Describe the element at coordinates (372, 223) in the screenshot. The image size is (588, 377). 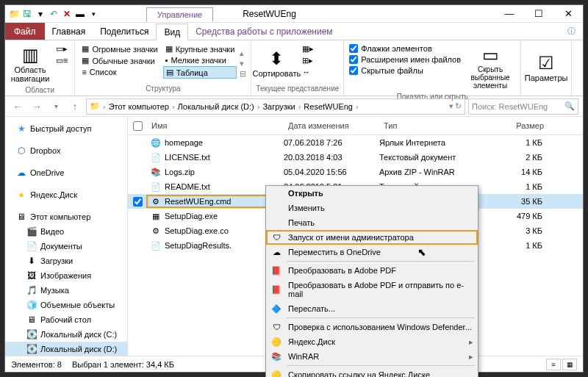
I see `ctx-item: Печать` at that location.